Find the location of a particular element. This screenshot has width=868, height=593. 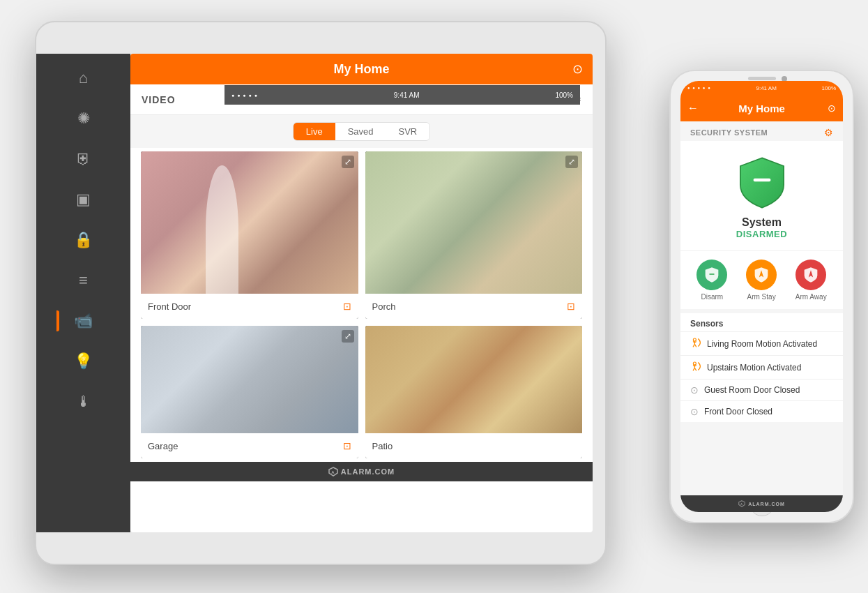

tablet-header-menu-icon: ⊙ is located at coordinates (577, 69).